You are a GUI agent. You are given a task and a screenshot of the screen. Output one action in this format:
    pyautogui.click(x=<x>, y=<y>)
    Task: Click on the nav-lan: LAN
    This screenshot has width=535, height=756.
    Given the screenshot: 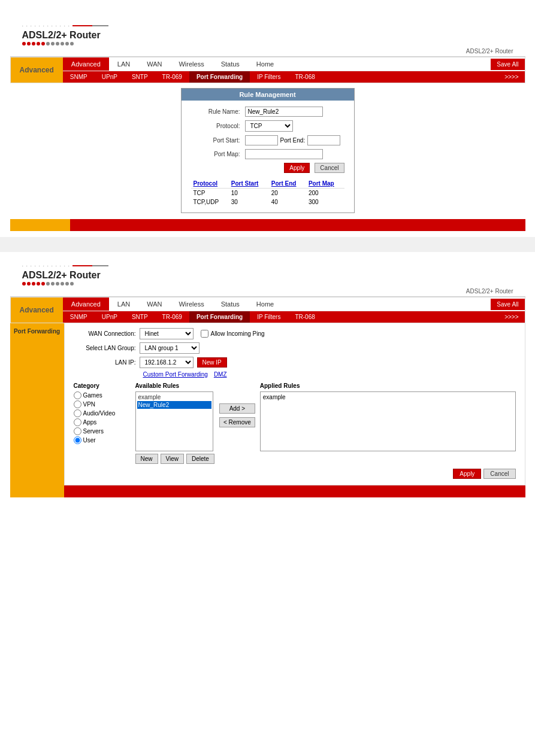 What is the action you would take?
    pyautogui.click(x=123, y=64)
    